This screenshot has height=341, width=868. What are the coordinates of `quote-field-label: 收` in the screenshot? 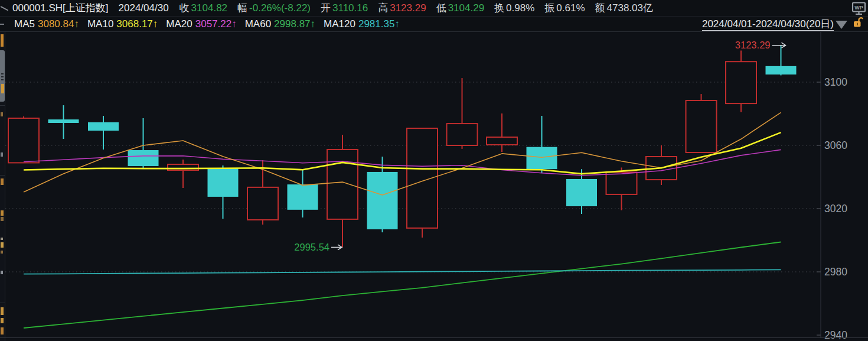 It's located at (184, 8).